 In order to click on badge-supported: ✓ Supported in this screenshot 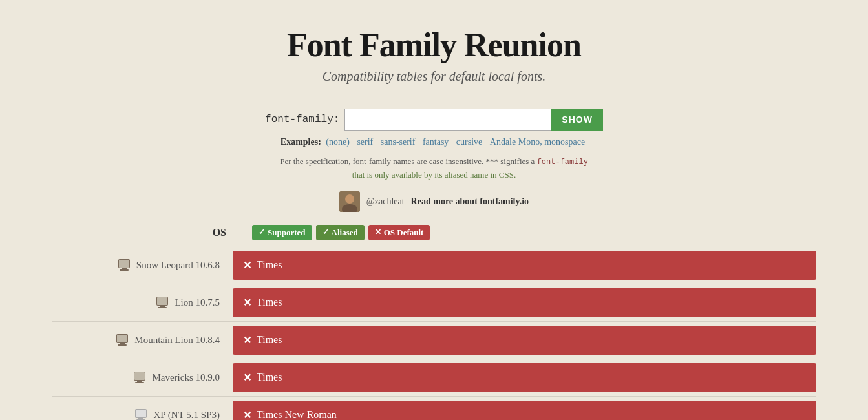, I will do `click(282, 233)`.